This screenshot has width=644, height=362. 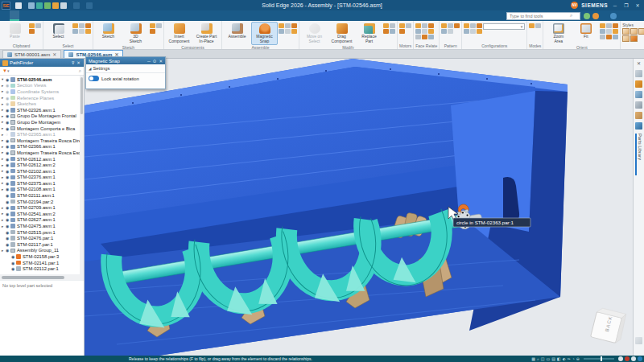 I want to click on tree-row: ▸ ◉ STM-02375.asm:1, so click(x=42, y=183).